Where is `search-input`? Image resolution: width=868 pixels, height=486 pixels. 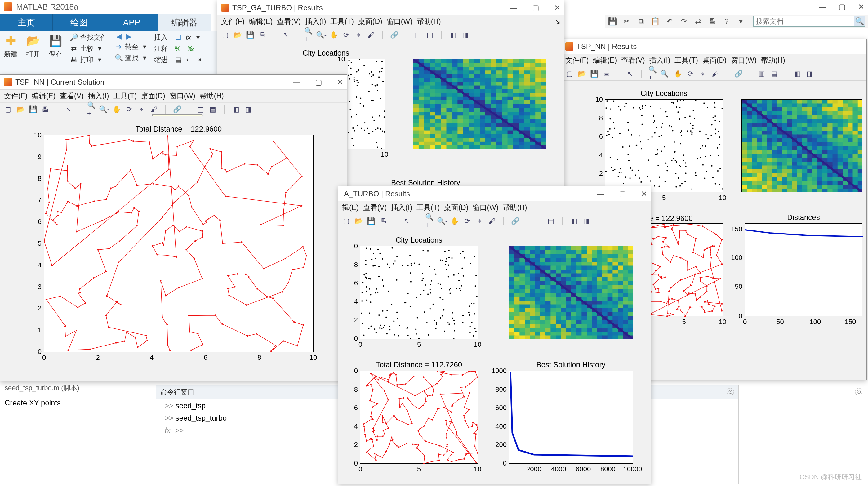
search-input is located at coordinates (804, 22).